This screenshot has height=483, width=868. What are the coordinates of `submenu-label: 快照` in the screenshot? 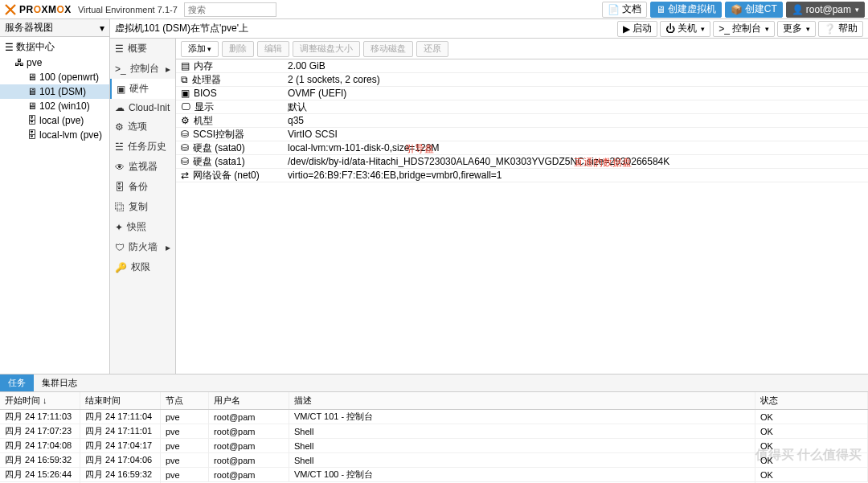 It's located at (137, 227).